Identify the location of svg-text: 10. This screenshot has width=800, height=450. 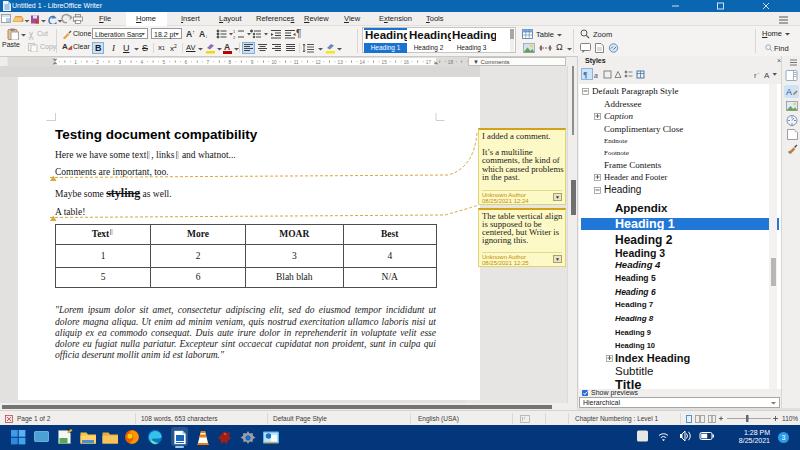
(274, 62).